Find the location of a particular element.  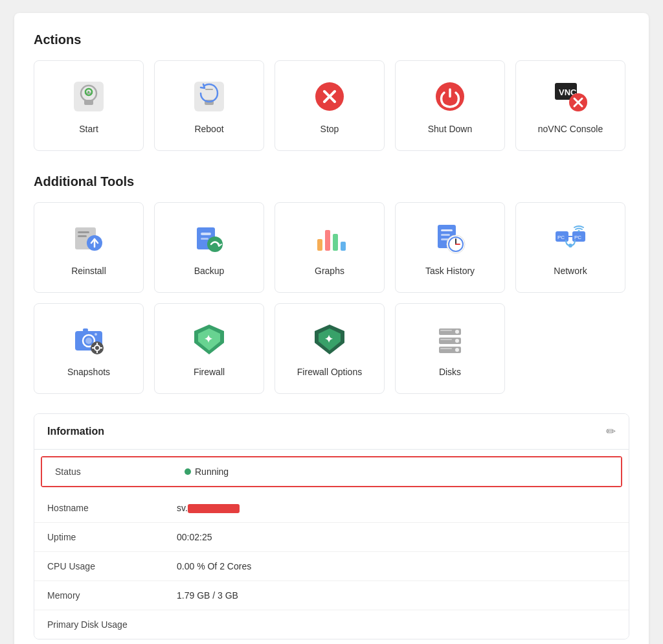

memory-value: 1.79 GB / 3 GB is located at coordinates (207, 595).